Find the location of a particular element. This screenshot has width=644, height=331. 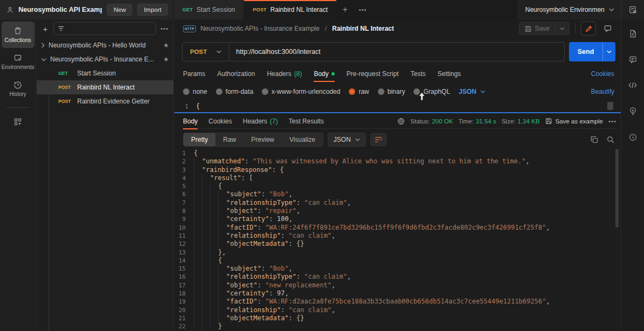

response-scrollbar is located at coordinates (617, 188).